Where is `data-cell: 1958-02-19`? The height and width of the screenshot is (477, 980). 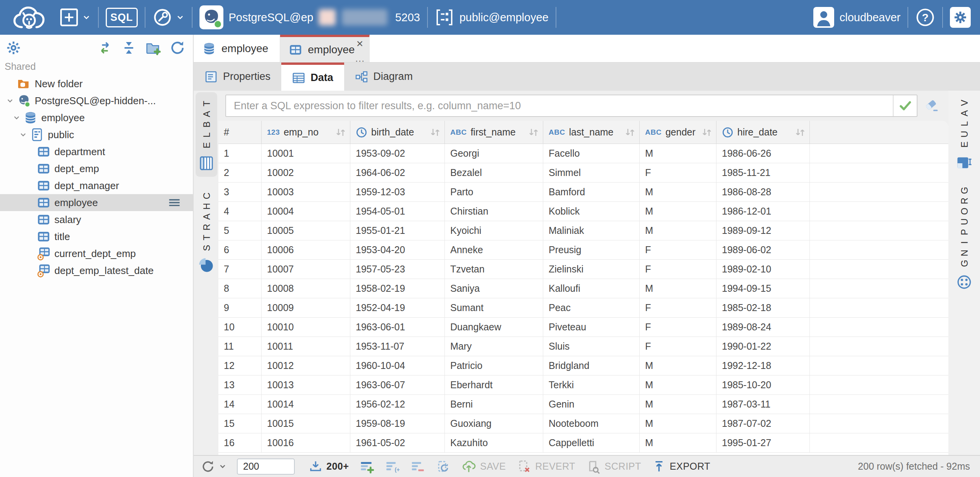 data-cell: 1958-02-19 is located at coordinates (397, 289).